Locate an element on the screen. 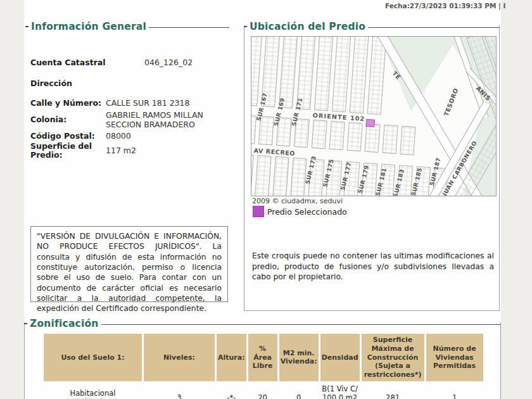  section-zoning-header: Zonificación is located at coordinates (262, 324).